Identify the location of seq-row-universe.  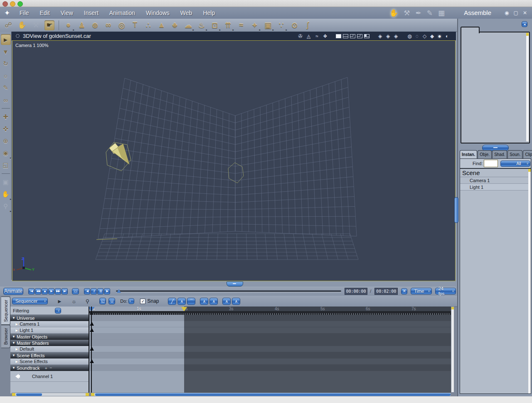
(270, 318).